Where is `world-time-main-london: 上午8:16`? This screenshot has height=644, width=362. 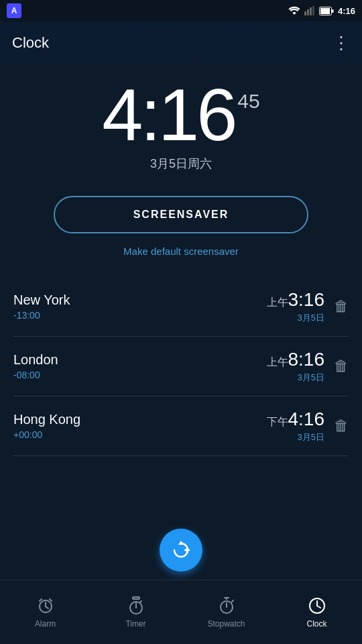 world-time-main-london: 上午8:16 is located at coordinates (296, 360).